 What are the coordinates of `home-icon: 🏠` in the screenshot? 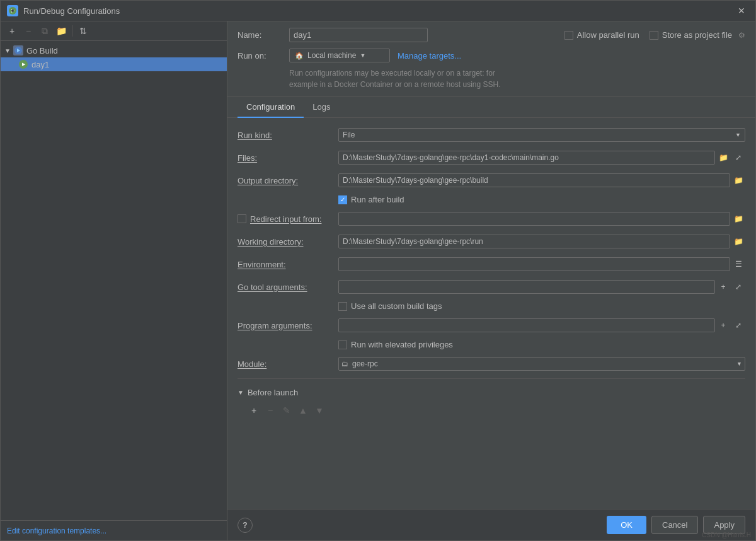 It's located at (299, 55).